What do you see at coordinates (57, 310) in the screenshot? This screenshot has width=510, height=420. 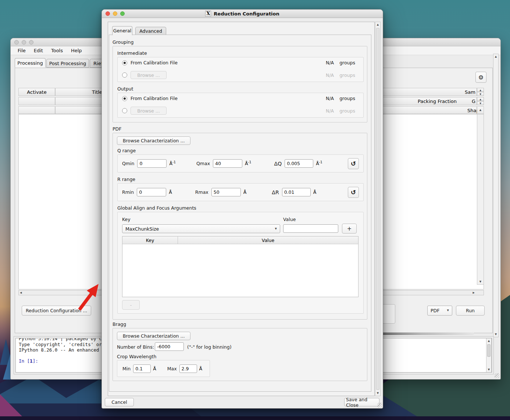 I see `reduction-configuration-button: Reduction Configuration ...` at bounding box center [57, 310].